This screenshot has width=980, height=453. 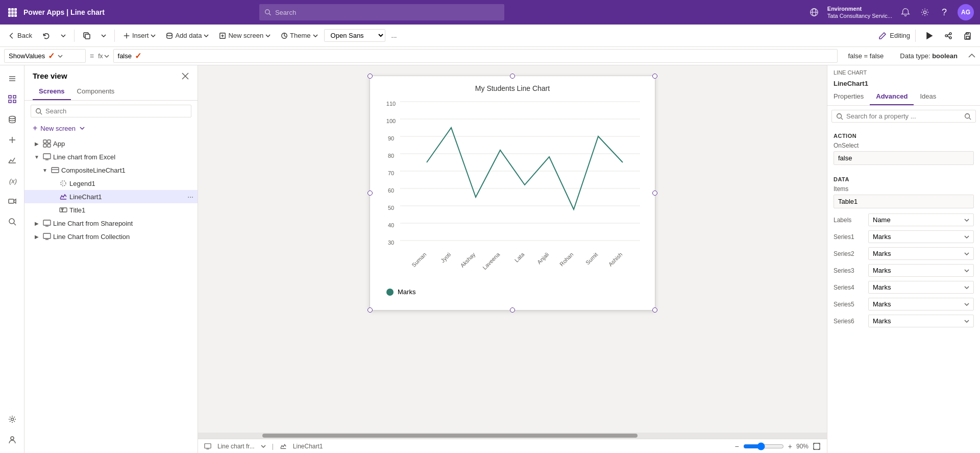 I want to click on add-data-button: Add data, so click(x=187, y=36).